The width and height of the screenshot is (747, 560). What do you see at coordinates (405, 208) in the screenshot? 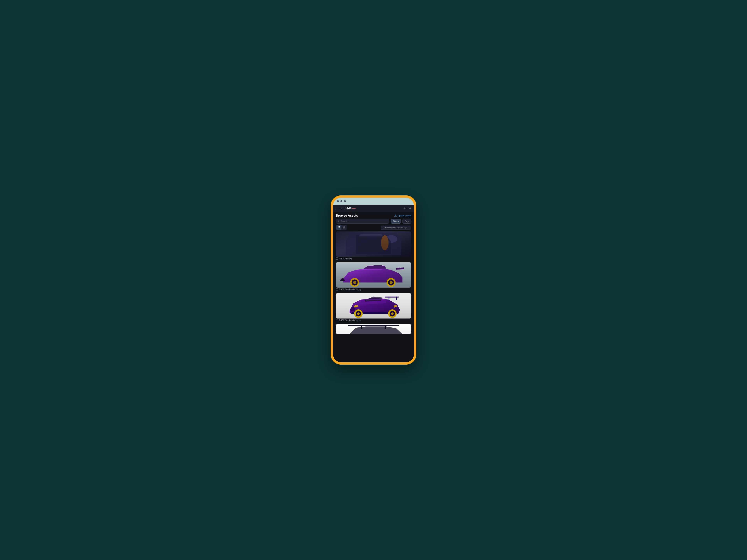
I see `user-icon` at bounding box center [405, 208].